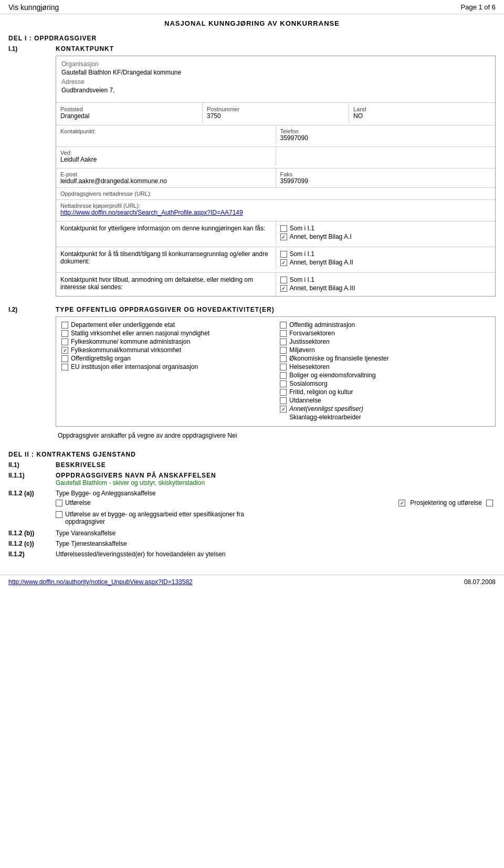  What do you see at coordinates (276, 513) in the screenshot?
I see `bygg-type-row: Utførelse Utførelse av et bygge- og anle…` at bounding box center [276, 513].